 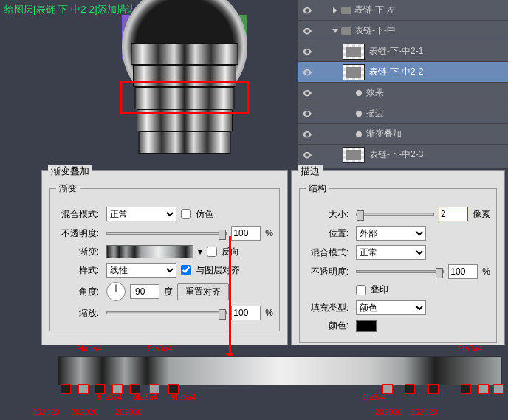 What do you see at coordinates (375, 10) in the screenshot?
I see `layer-label: 表链-下-左` at bounding box center [375, 10].